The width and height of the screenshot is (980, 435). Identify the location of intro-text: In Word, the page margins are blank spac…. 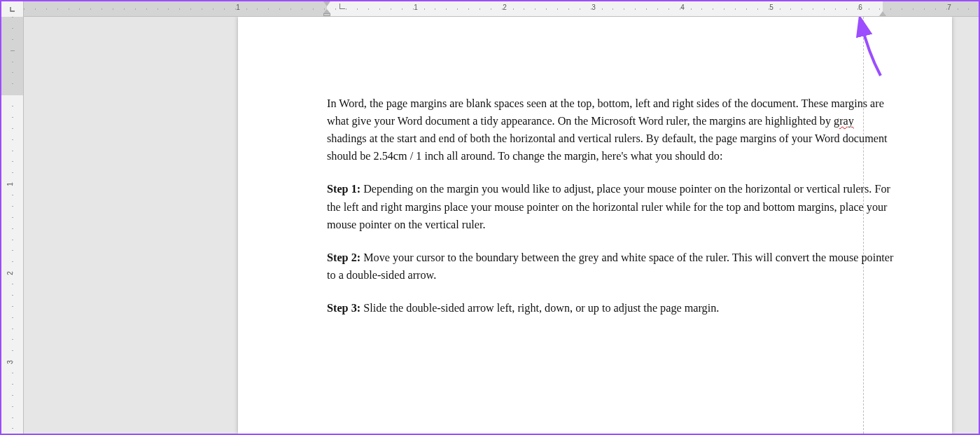
(606, 112).